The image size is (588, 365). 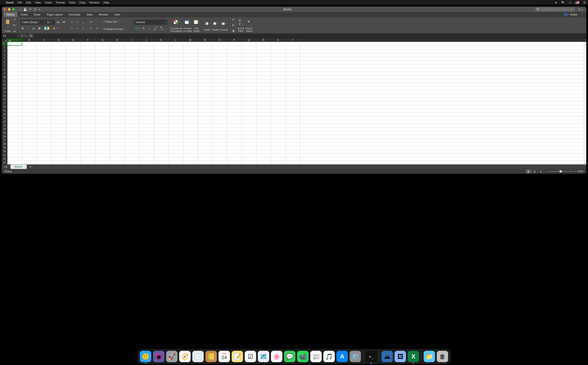 What do you see at coordinates (211, 356) in the screenshot?
I see `dock-app-contacts: 📒` at bounding box center [211, 356].